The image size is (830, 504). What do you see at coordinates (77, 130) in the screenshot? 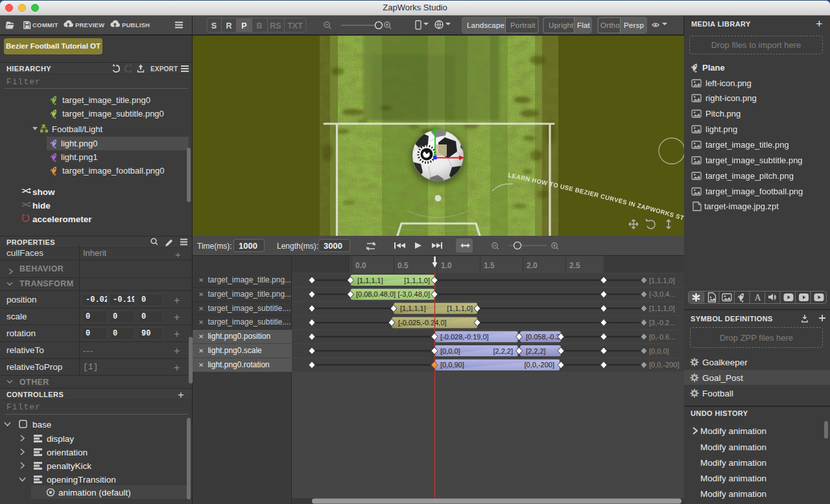
I see `svg-text: Football/Light` at bounding box center [77, 130].